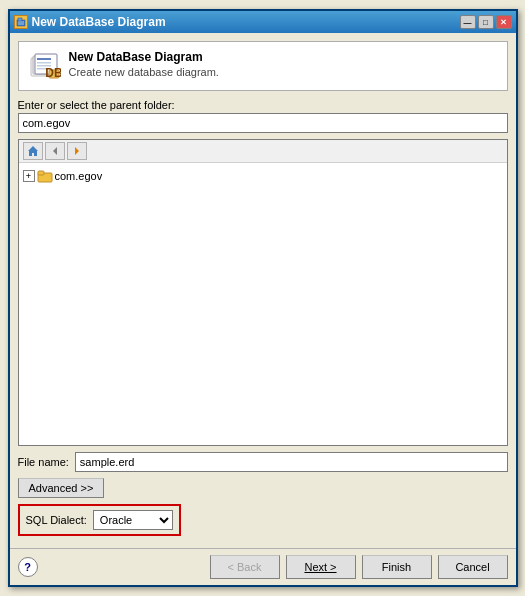 Image resolution: width=525 pixels, height=596 pixels. What do you see at coordinates (263, 105) in the screenshot?
I see `folder-input-label: Enter or select the parent folder:` at bounding box center [263, 105].